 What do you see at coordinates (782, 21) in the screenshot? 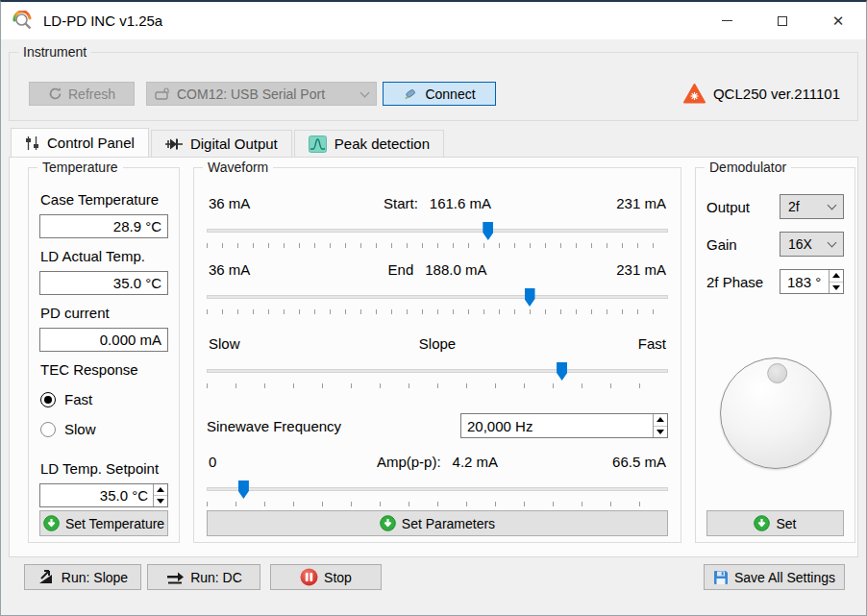
I see `maximize-icon` at bounding box center [782, 21].